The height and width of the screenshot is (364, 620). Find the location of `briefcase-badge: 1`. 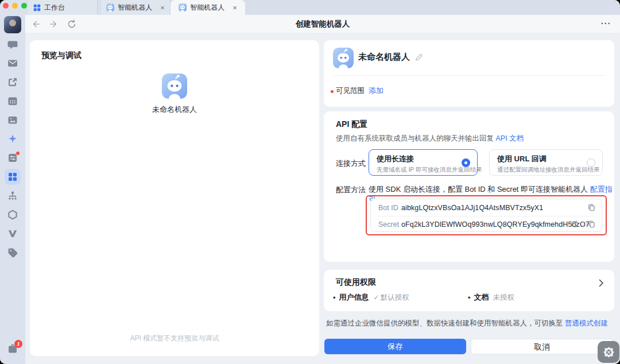

briefcase-badge: 1 is located at coordinates (18, 344).